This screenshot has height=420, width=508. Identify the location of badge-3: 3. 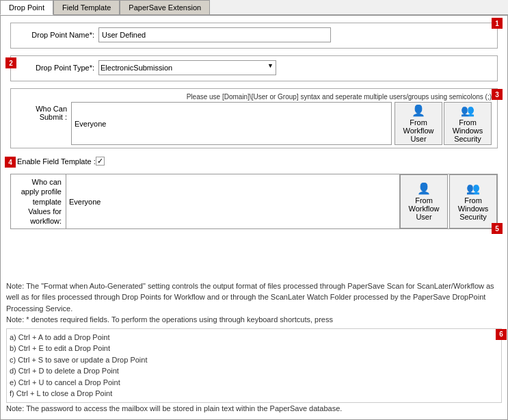
(497, 94).